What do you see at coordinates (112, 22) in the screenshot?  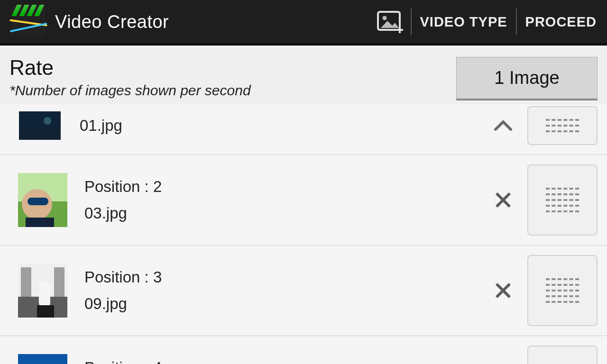 I see `app-title: Video Creator` at bounding box center [112, 22].